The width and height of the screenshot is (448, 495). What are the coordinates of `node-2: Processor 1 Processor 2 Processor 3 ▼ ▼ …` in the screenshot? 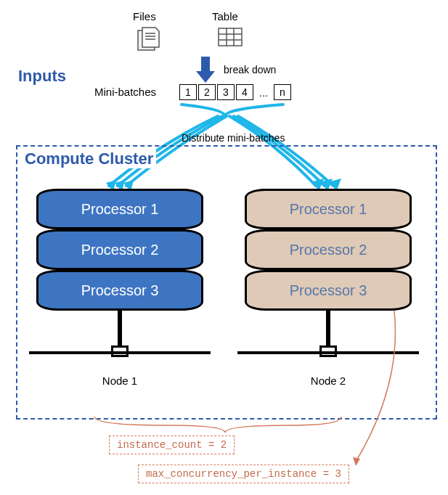 It's located at (328, 254).